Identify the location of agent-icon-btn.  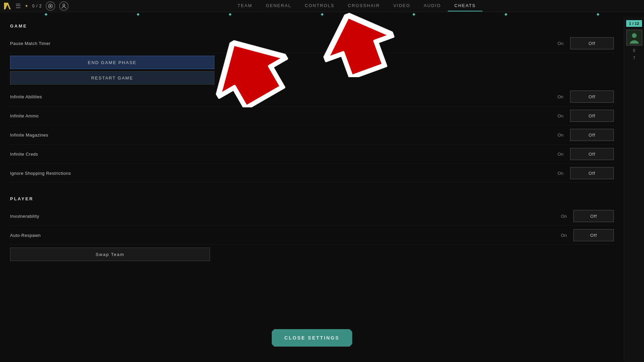
(64, 6).